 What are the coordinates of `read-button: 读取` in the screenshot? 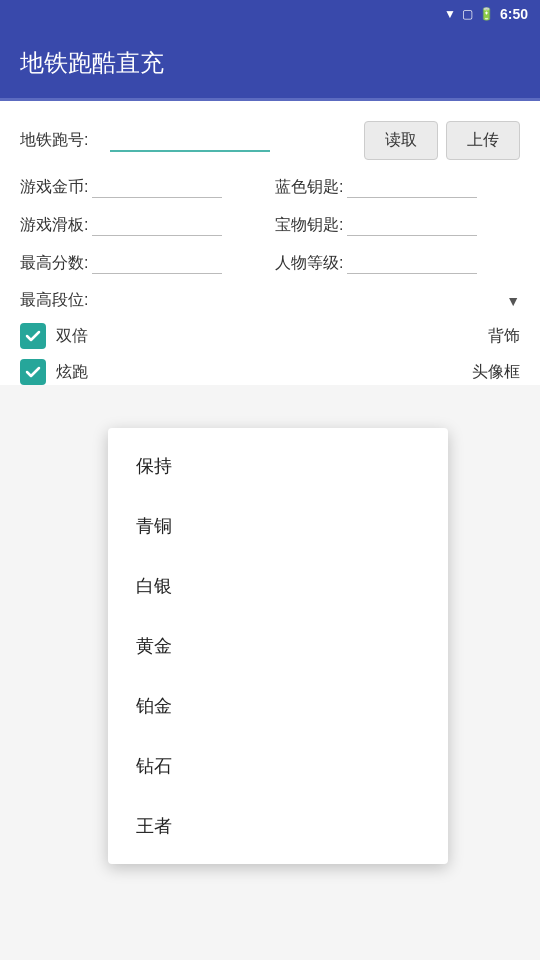 It's located at (401, 140).